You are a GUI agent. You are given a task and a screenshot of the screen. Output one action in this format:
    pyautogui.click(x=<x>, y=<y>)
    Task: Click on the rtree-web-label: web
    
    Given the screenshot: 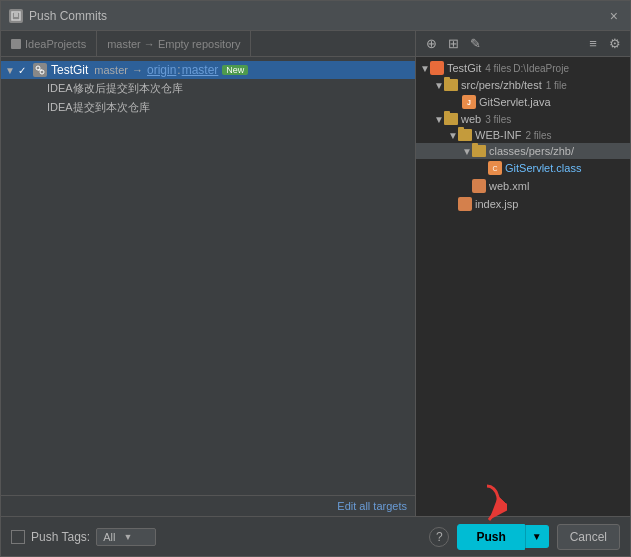 What is the action you would take?
    pyautogui.click(x=471, y=119)
    